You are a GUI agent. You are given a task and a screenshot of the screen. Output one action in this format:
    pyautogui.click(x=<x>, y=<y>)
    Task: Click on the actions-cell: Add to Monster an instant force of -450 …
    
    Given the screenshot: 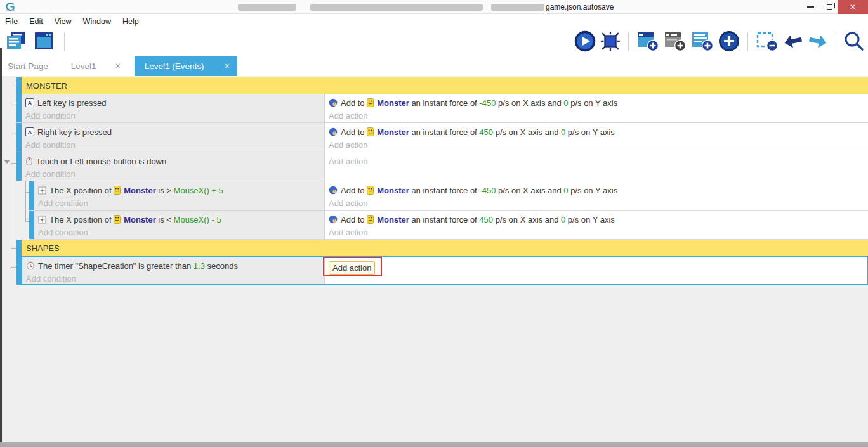 What is the action you would take?
    pyautogui.click(x=596, y=195)
    